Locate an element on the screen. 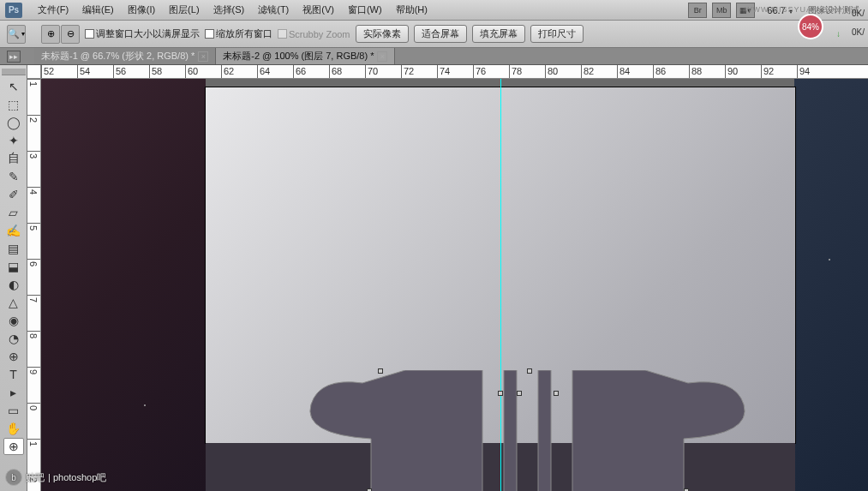  menu-select: 选择(S) is located at coordinates (230, 10).